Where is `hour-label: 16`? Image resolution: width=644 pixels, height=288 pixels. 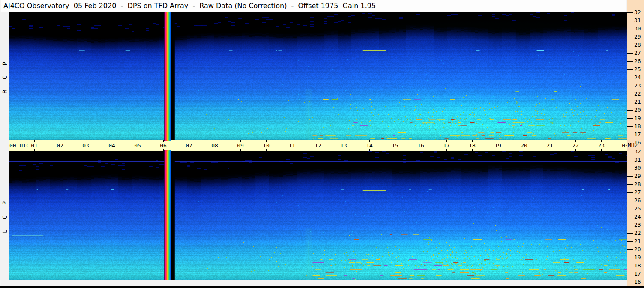
hour-label: 16 is located at coordinates (421, 146).